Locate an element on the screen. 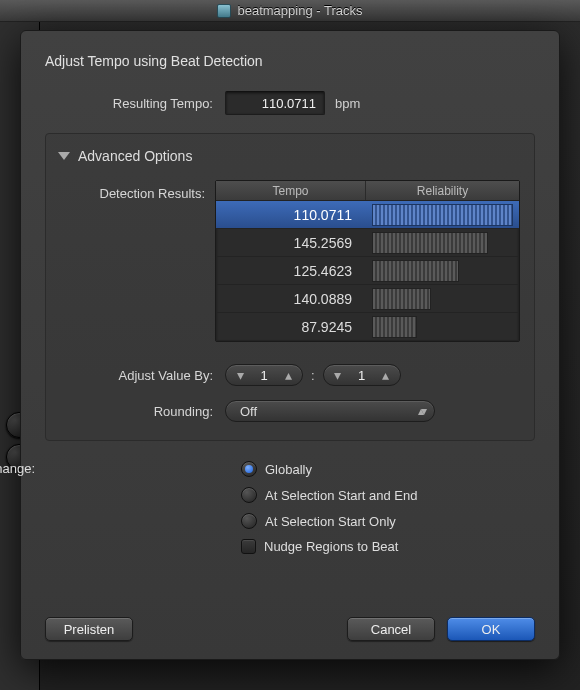 This screenshot has width=580, height=690. option-start-and-end: At Selection Start and End is located at coordinates (388, 495).